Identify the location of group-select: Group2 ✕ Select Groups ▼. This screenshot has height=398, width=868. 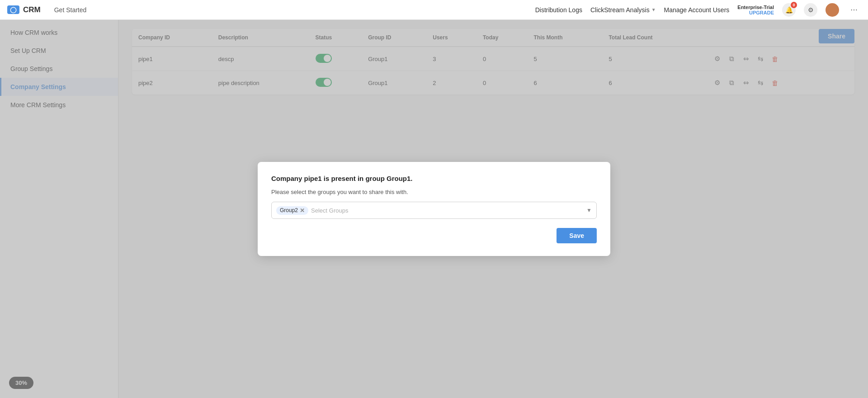
(434, 210).